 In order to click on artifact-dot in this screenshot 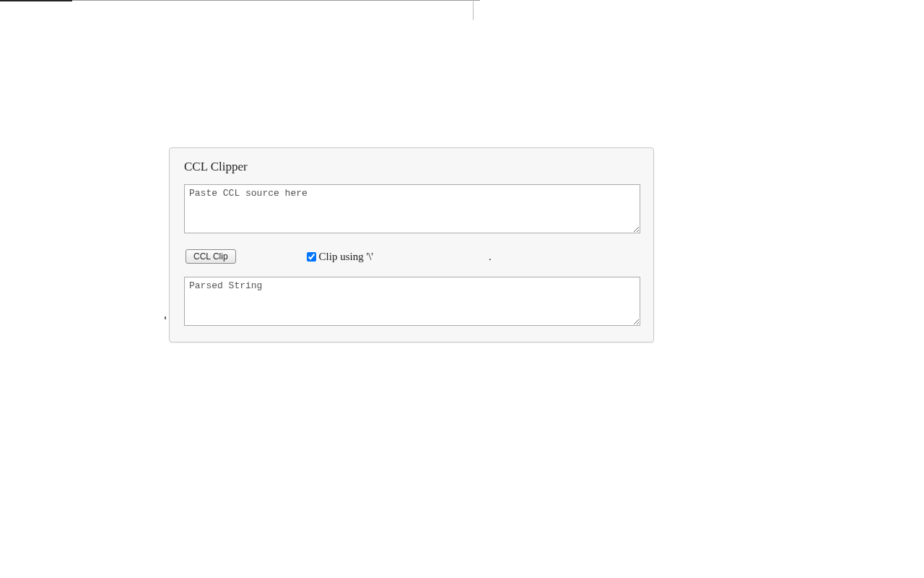, I will do `click(165, 318)`.